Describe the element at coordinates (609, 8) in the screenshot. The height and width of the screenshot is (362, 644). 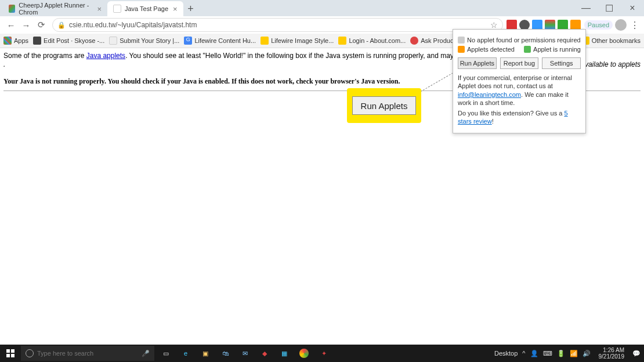
I see `window-controls: — ☐ ×` at that location.